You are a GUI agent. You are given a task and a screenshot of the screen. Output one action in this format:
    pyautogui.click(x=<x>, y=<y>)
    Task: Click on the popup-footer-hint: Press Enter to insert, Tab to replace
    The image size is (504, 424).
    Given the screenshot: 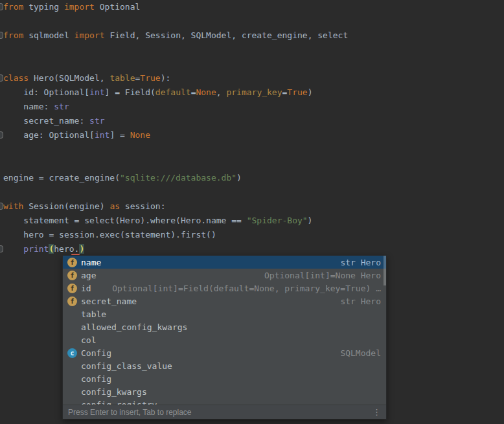 What is the action you would take?
    pyautogui.click(x=130, y=412)
    